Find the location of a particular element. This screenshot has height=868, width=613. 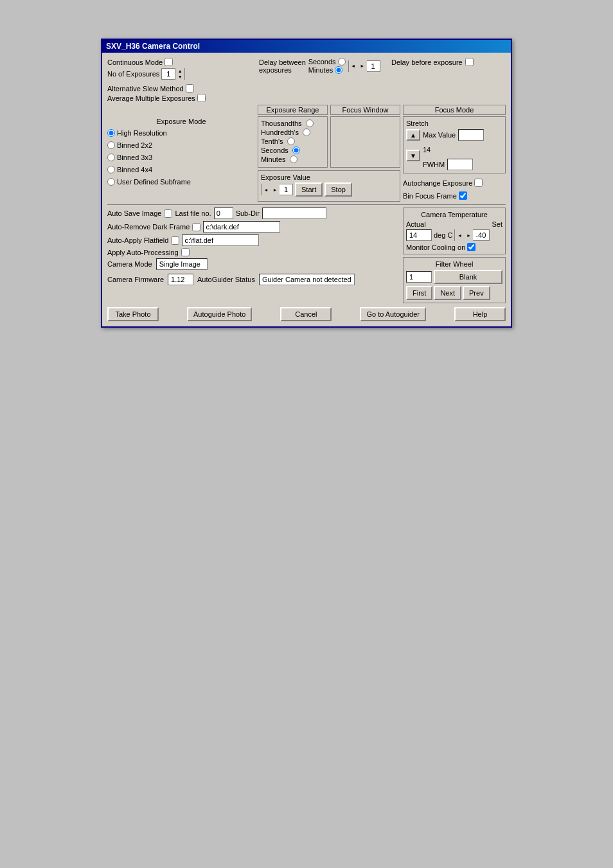

stretch-box: Stretch ▲ ▼ Max Value is located at coordinates (454, 145).